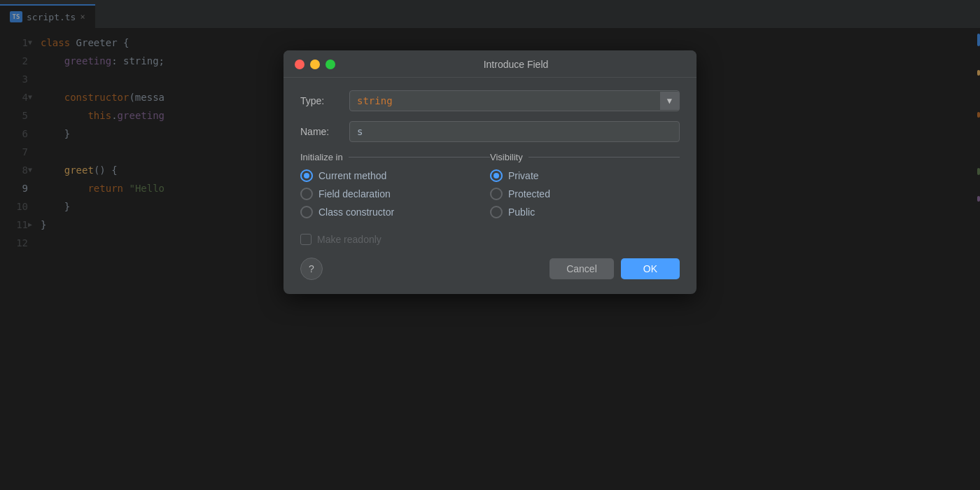 Image resolution: width=980 pixels, height=490 pixels. Describe the element at coordinates (307, 176) in the screenshot. I see `radio-current-method-inner` at that location.